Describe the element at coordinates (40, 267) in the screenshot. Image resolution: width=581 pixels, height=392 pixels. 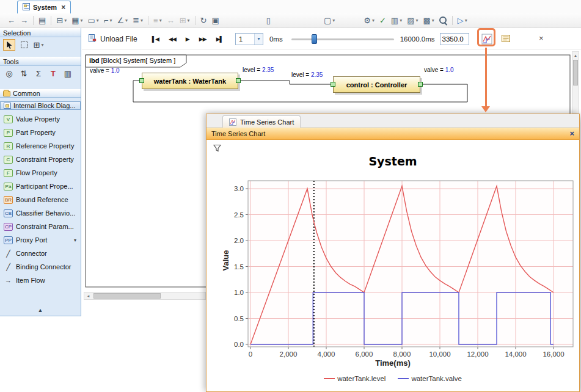
I see `palette-item-binding-connector: ╱Binding Connector` at that location.